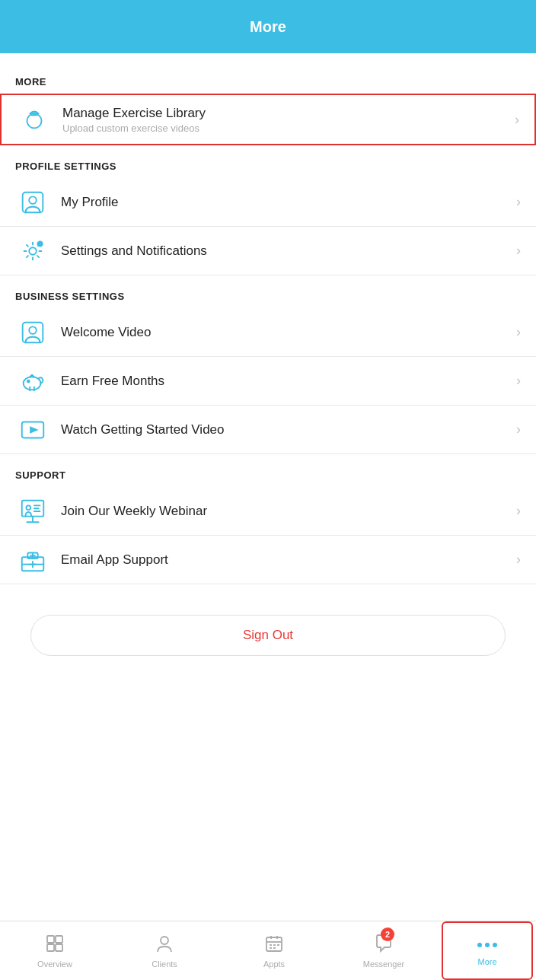 This screenshot has width=536, height=980. What do you see at coordinates (268, 202) in the screenshot?
I see `menu-item-my-profile: My Profile ›` at bounding box center [268, 202].